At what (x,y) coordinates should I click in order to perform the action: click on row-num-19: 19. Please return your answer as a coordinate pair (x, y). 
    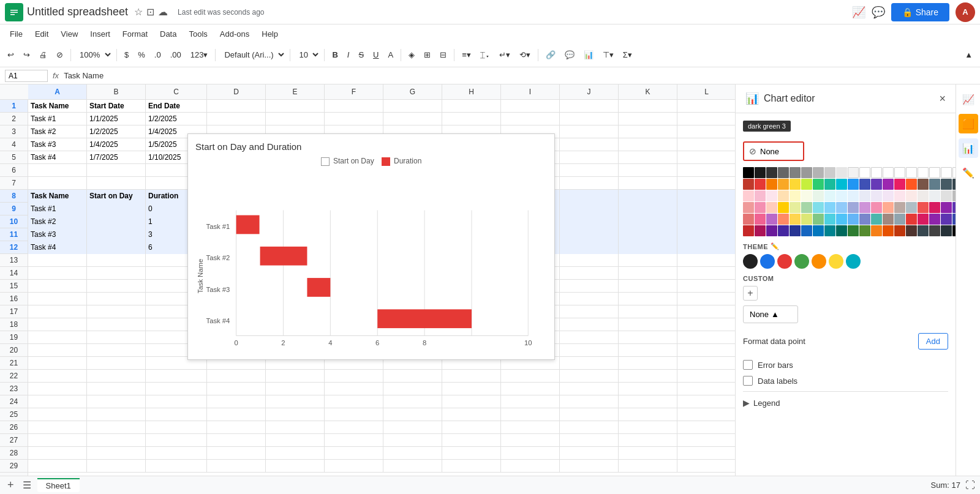
    Looking at the image, I should click on (13, 338).